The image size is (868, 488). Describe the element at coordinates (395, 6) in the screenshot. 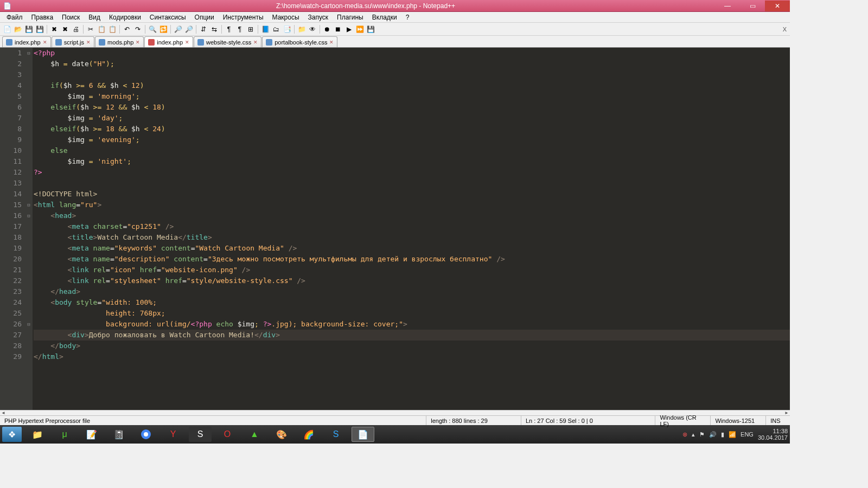

I see `window-titlebar: 📄 Z:\home\watch-cartoon-media.su\www\ind…` at that location.